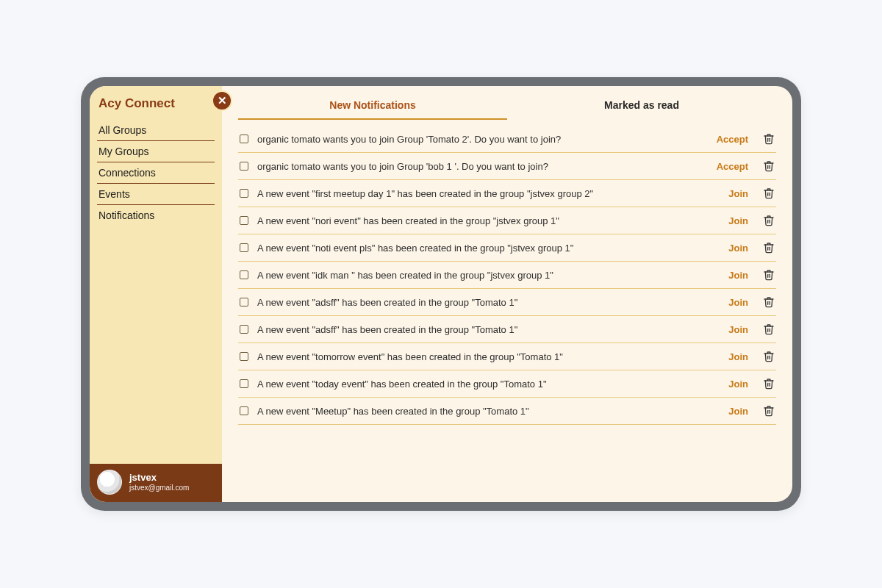 Image resolution: width=882 pixels, height=588 pixels. I want to click on tabs: New Notifications Marked as read, so click(507, 103).